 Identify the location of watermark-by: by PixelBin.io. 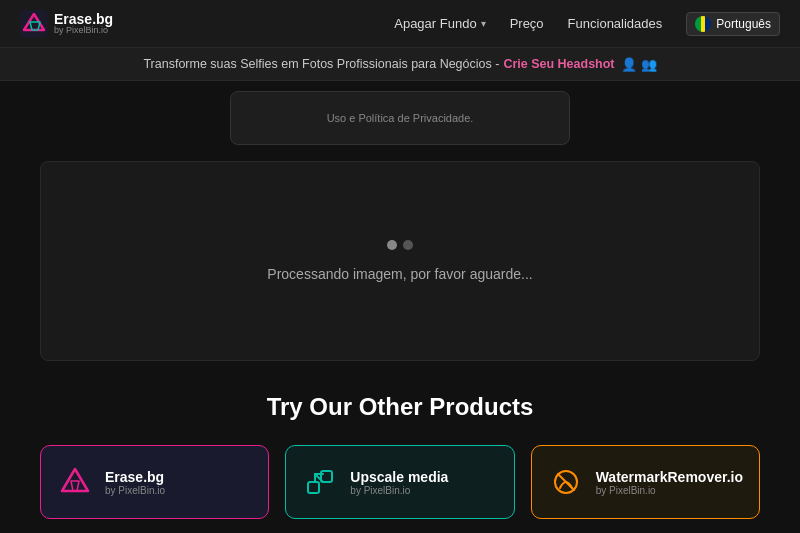
(670, 490).